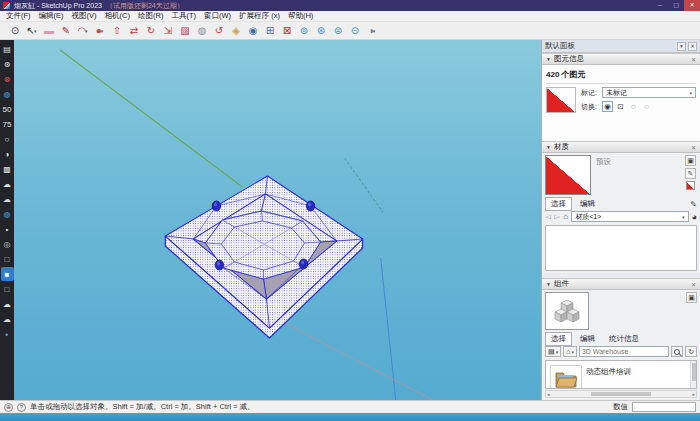 This screenshot has height=421, width=700. I want to click on box-icon: □, so click(8, 259).